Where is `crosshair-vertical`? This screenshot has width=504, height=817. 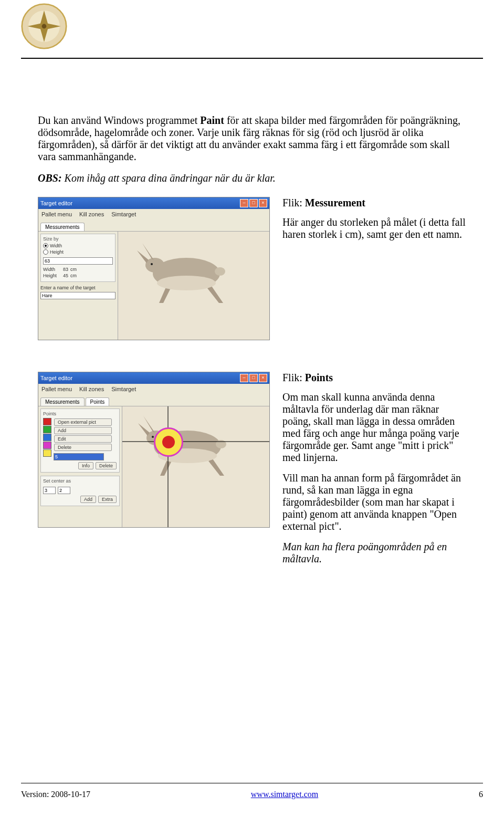 crosshair-vertical is located at coordinates (168, 467).